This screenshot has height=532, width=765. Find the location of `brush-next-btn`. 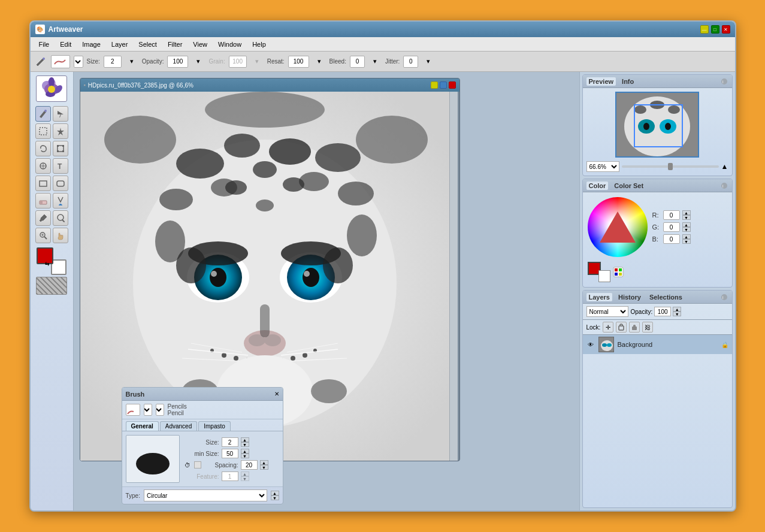

brush-next-btn is located at coordinates (160, 410).